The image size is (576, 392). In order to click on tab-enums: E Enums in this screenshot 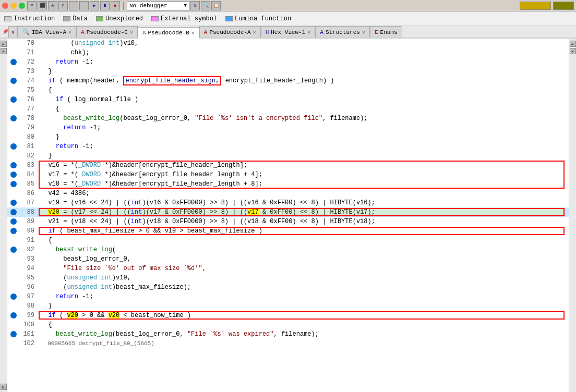, I will do `click(386, 32)`.